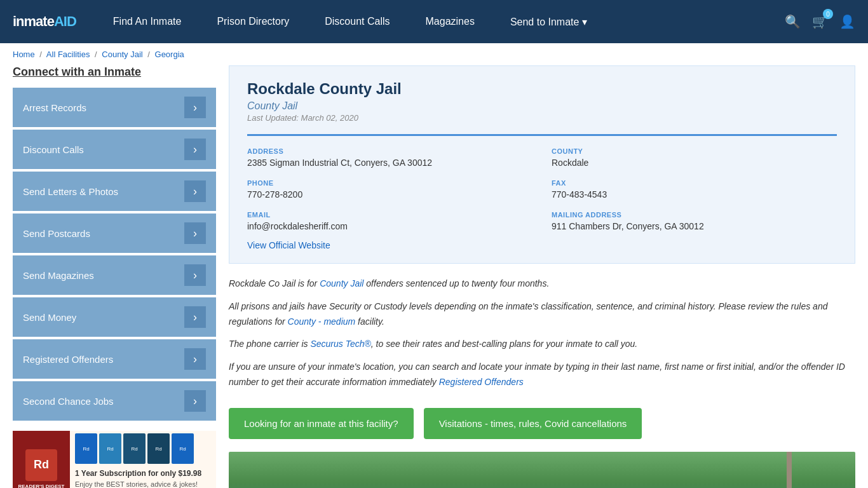 The image size is (868, 488). What do you see at coordinates (694, 158) in the screenshot?
I see `county-block: COUNTY Rockdale` at bounding box center [694, 158].